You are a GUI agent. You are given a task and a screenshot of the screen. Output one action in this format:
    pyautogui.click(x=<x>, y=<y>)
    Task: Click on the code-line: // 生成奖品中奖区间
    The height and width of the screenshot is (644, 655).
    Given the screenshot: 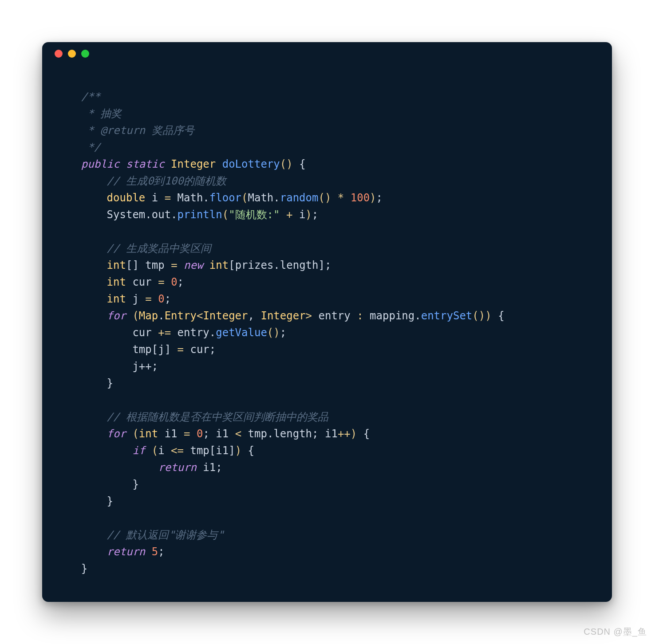 What is the action you would take?
    pyautogui.click(x=133, y=248)
    